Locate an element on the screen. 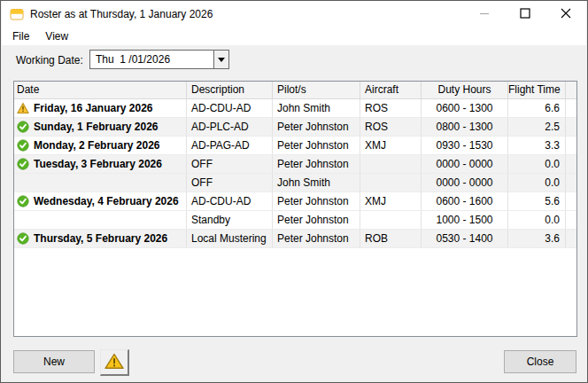 The width and height of the screenshot is (588, 383). column-header-aircraft: Aircraft is located at coordinates (391, 90).